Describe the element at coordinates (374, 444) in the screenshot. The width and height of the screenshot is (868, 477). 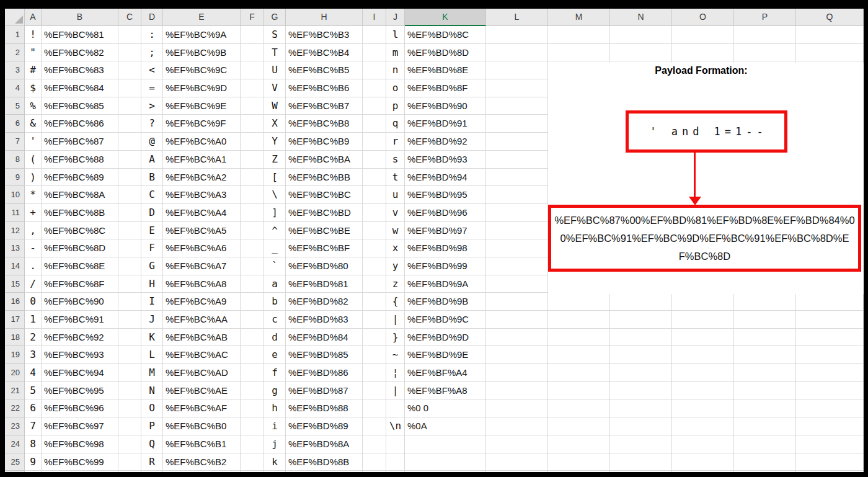
I see `cell-I24` at that location.